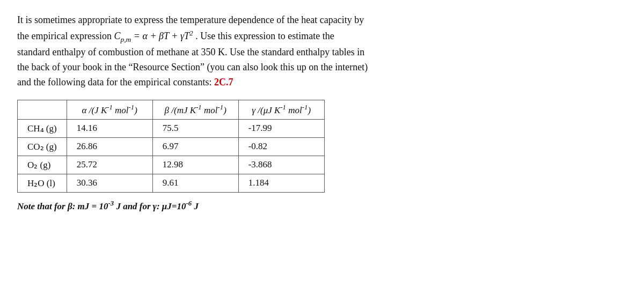 The height and width of the screenshot is (294, 644). I want to click on cell-gamma: -17.99, so click(281, 128).